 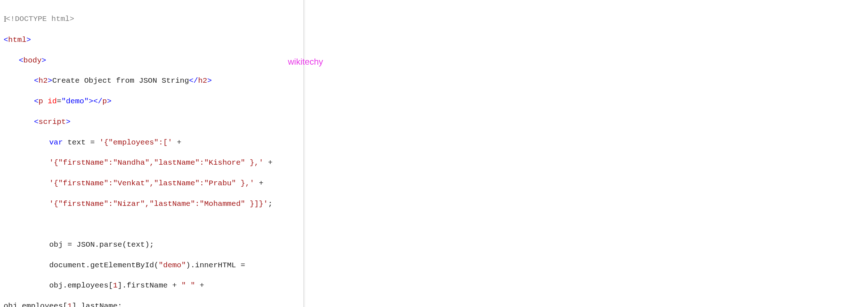 I want to click on tag-p-close: p, so click(x=105, y=101).